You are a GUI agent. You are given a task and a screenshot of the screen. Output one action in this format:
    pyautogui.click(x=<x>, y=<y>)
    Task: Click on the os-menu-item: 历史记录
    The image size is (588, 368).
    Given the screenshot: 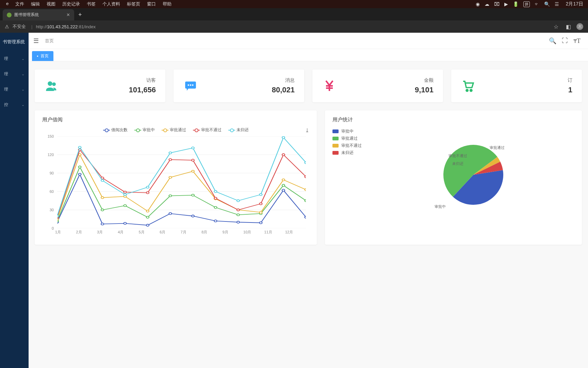 What is the action you would take?
    pyautogui.click(x=71, y=4)
    